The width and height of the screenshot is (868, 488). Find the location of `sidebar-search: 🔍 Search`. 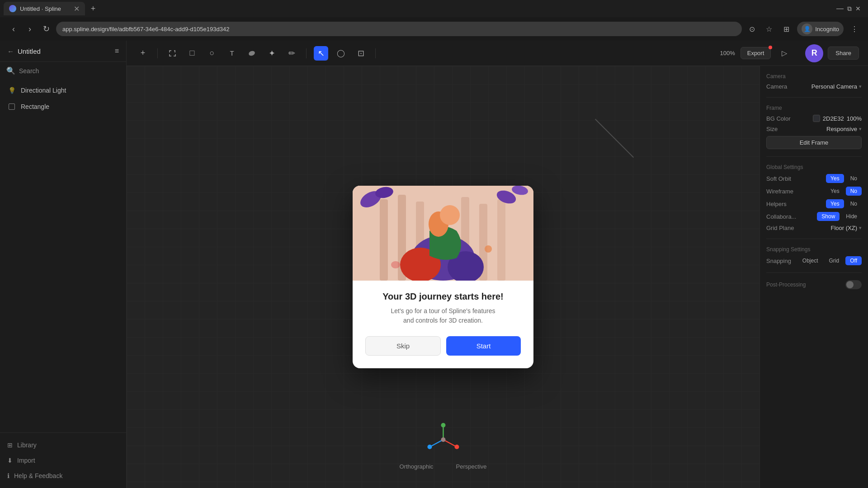

sidebar-search: 🔍 Search is located at coordinates (63, 70).